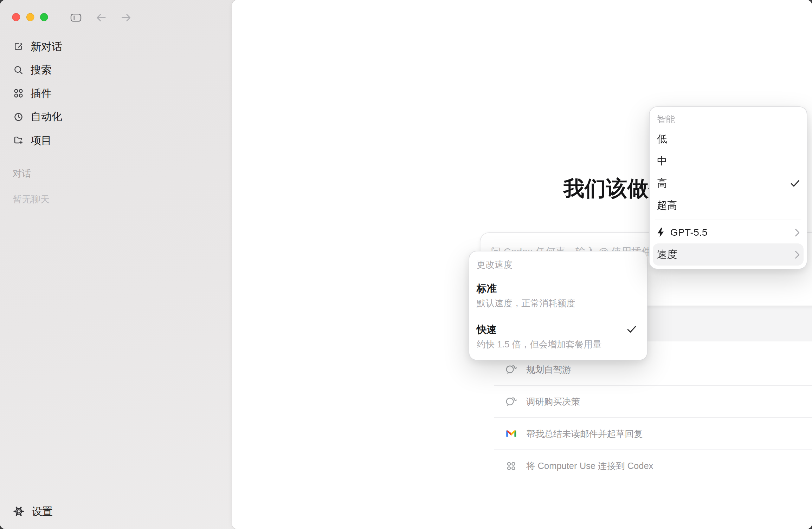 The image size is (812, 529). What do you see at coordinates (558, 337) in the screenshot?
I see `menu-item-fast-speed: 快速 约快 1.5 倍，但会增加套餐用量` at bounding box center [558, 337].